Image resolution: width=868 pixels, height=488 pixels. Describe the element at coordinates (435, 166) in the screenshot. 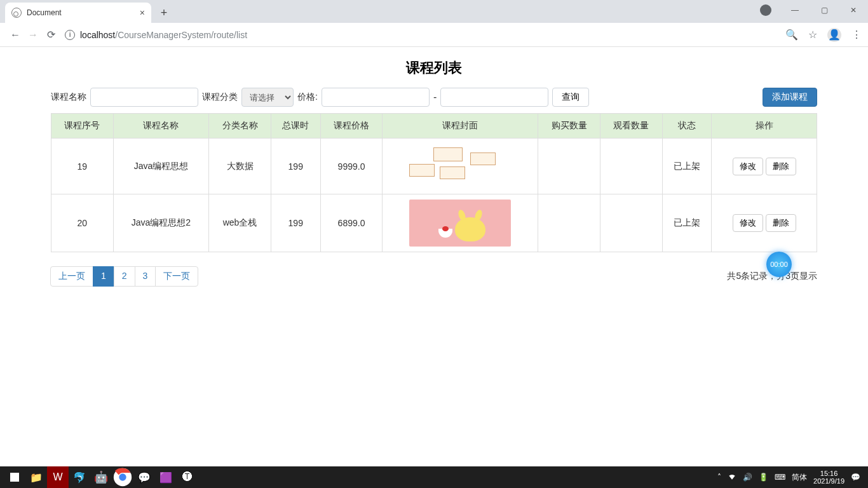

I see `table-row: 19Java编程思想大数据1999999.0已上架修改删除` at that location.